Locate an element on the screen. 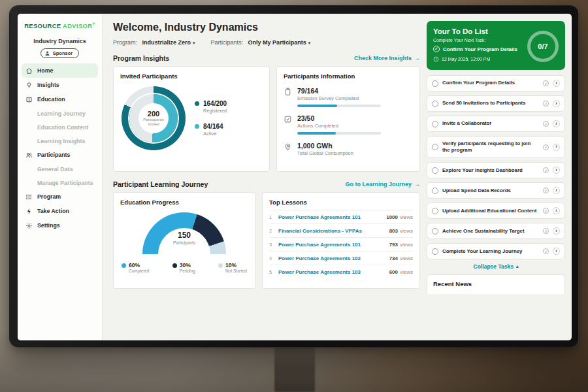 This screenshot has height=392, width=588. lesson-link: Financial Considerations - VPPAs is located at coordinates (332, 231).